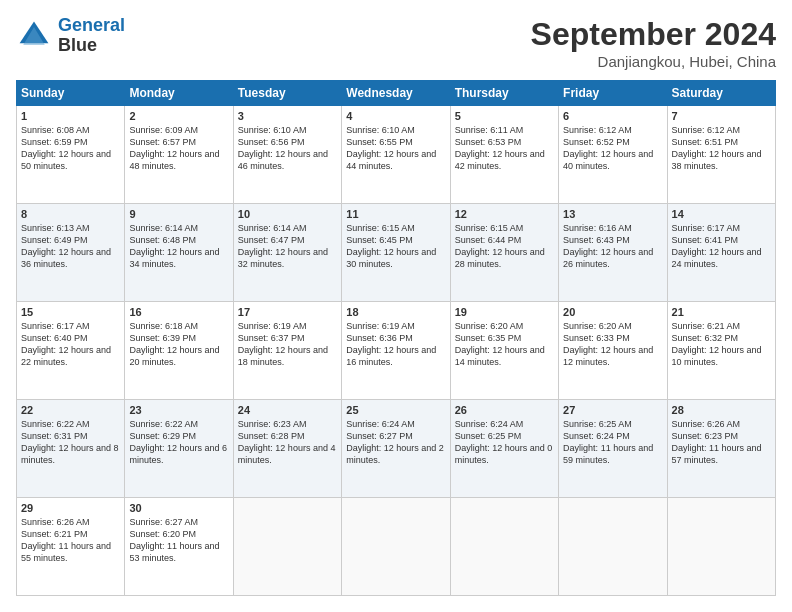 This screenshot has width=792, height=612. I want to click on month-title: September 2024, so click(654, 34).